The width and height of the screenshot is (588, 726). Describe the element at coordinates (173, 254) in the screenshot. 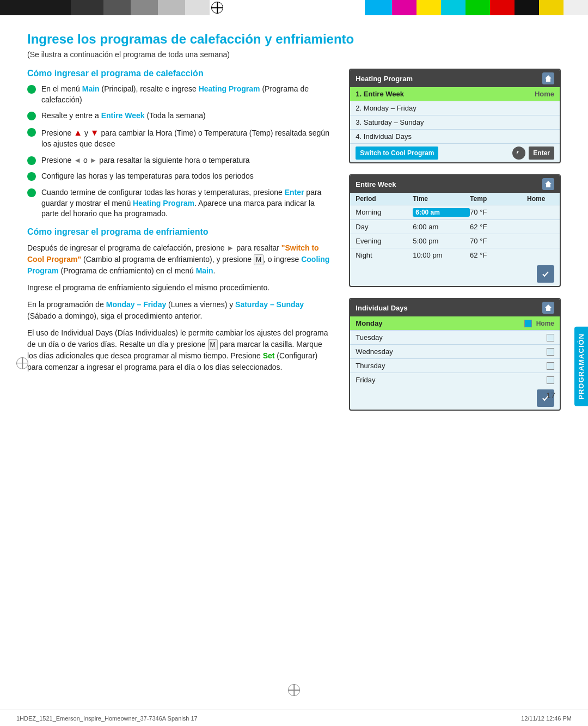

I see `highlight-switch: "Switch to Cool Program"` at that location.